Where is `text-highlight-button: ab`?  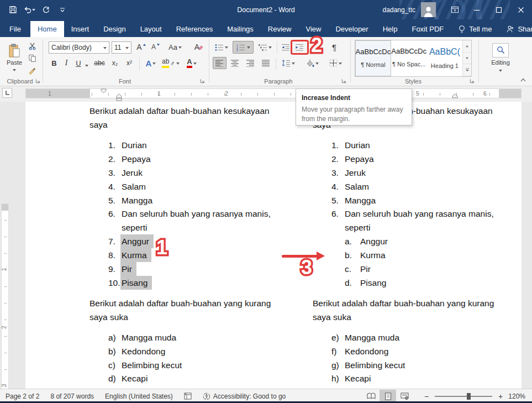 text-highlight-button: ab is located at coordinates (171, 63).